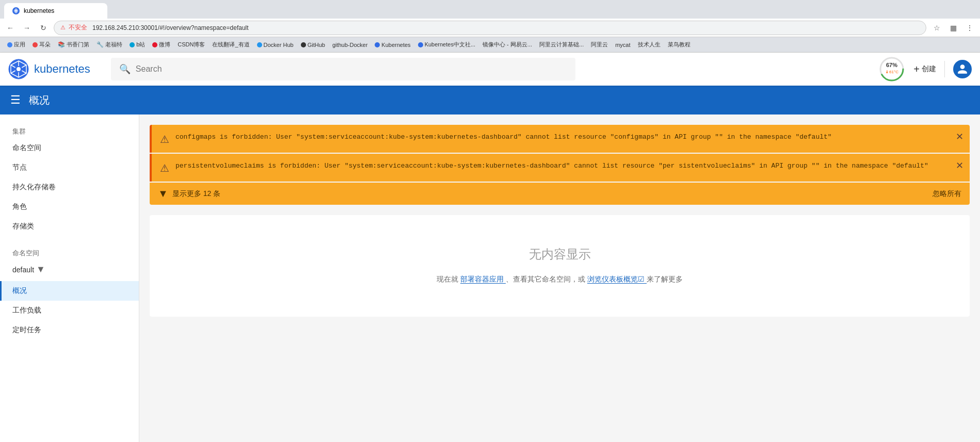  I want to click on browser-chrome: kubernetes ← → ↻ ⚠ 不安全 192.168.245.210:3…, so click(490, 26).